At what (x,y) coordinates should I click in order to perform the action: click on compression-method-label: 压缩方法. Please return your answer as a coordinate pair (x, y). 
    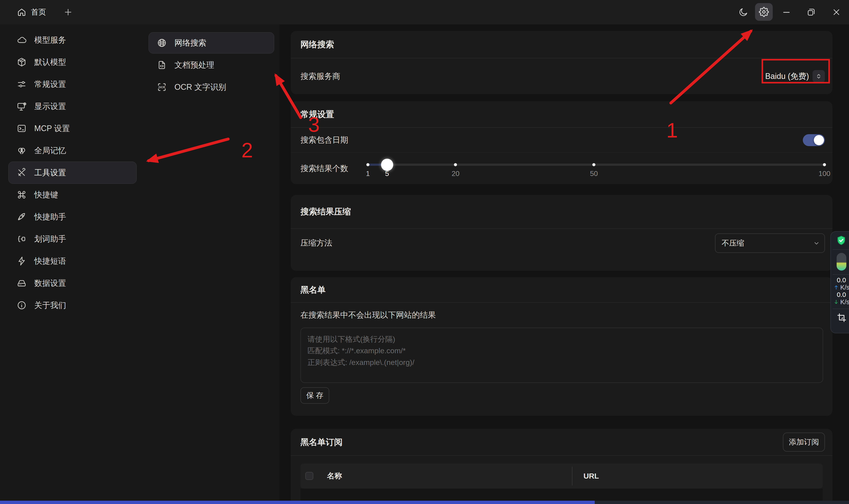
    Looking at the image, I should click on (317, 243).